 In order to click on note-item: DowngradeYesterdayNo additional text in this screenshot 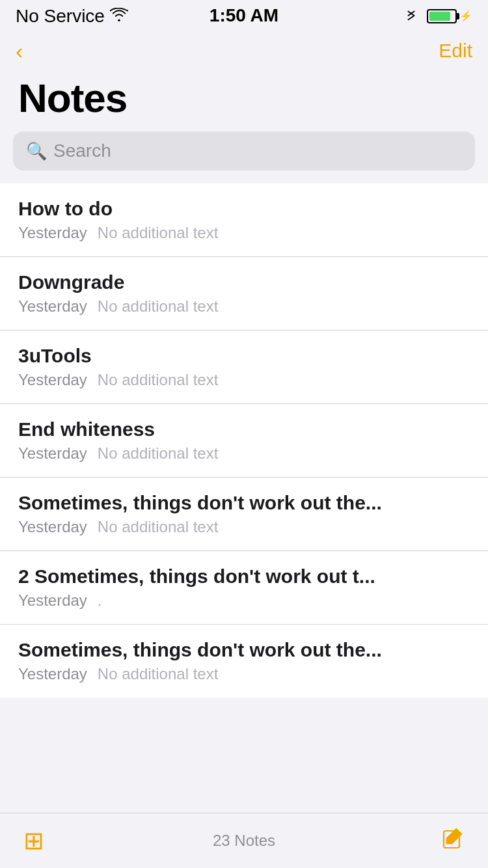, I will do `click(244, 294)`.